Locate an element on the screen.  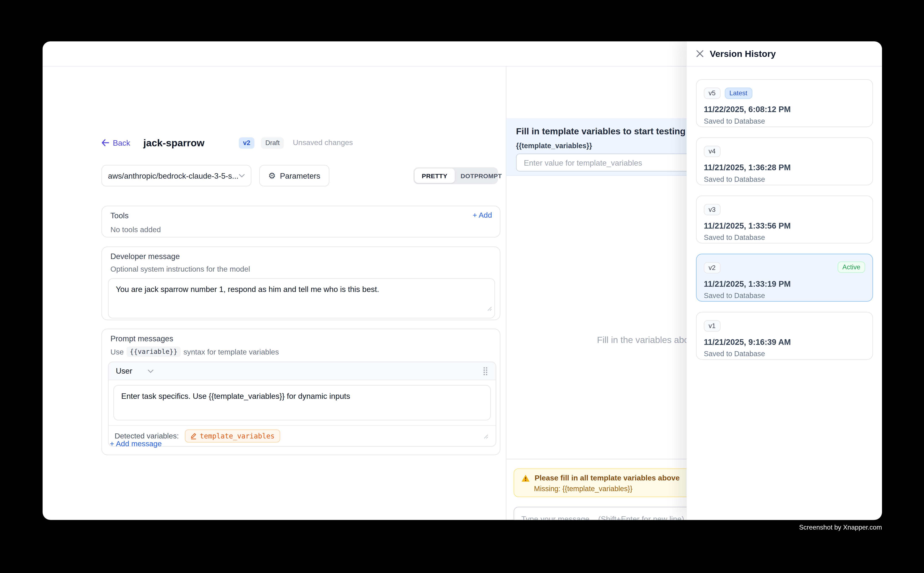
message-block: User Enter task specifics. Us is located at coordinates (302, 404).